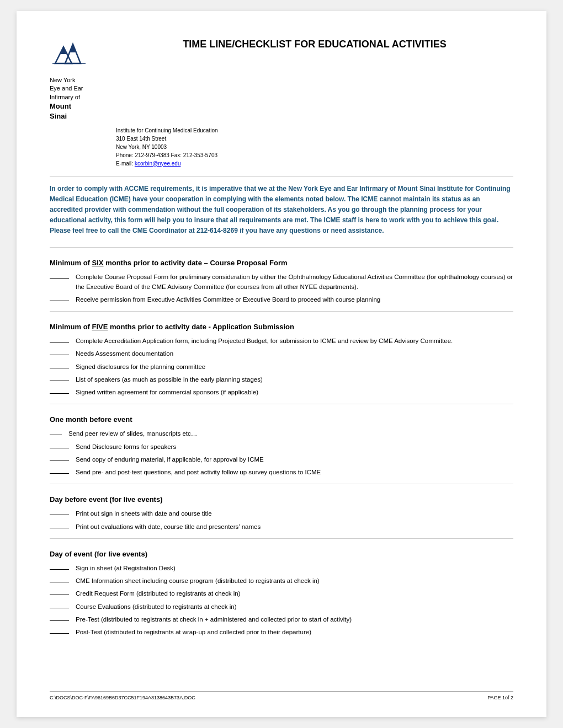  What do you see at coordinates (295, 282) in the screenshot?
I see `item-text: Complete Course Proposal Form for prelim…` at bounding box center [295, 282].